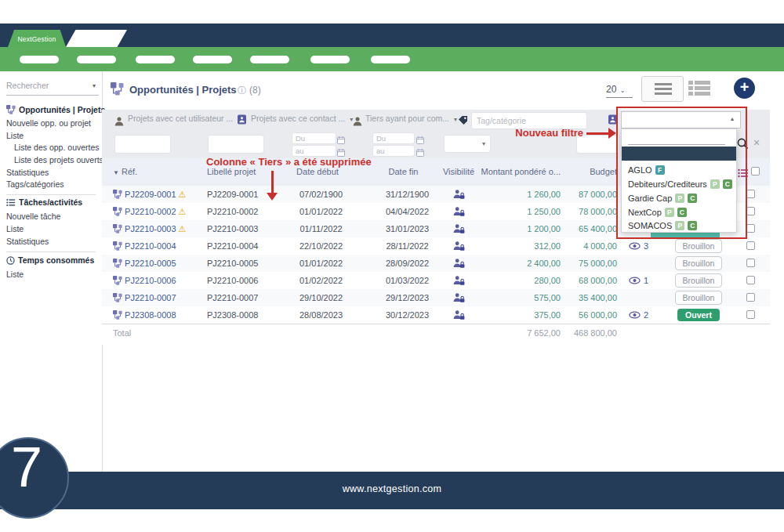 The image size is (784, 532). I want to click on sidebar-item-liste-taches: Liste, so click(15, 229).